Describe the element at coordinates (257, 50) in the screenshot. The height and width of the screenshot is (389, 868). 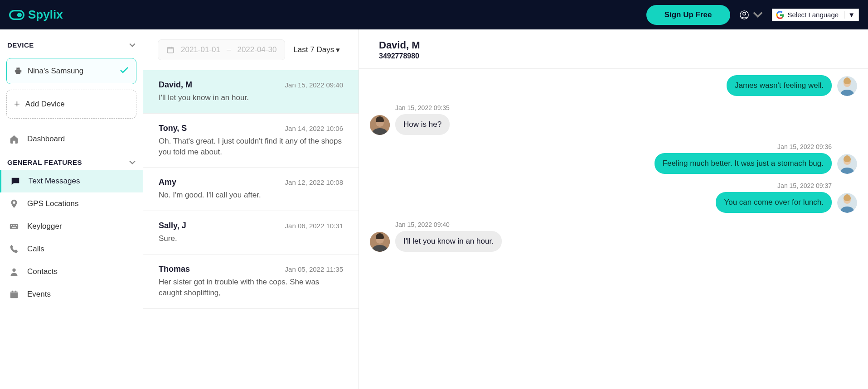
I see `date-to: 2022-04-30` at that location.